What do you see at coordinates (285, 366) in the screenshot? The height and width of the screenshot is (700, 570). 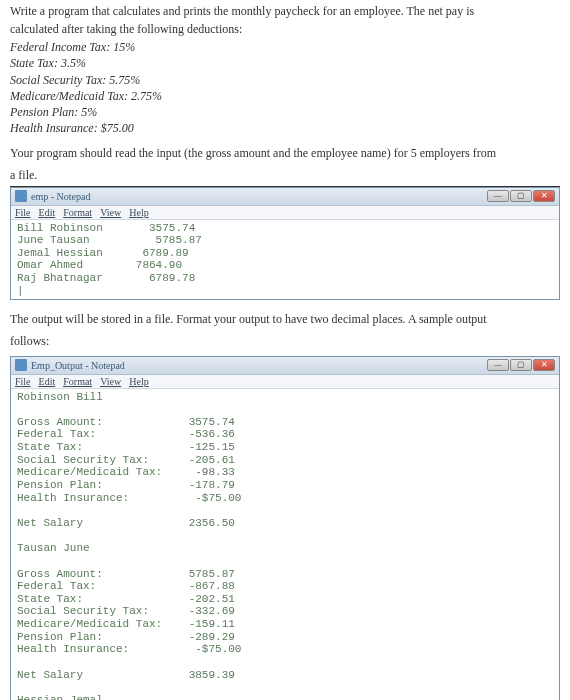 I see `titlebar: Emp_Output - Notepad — ▢ ✕` at bounding box center [285, 366].